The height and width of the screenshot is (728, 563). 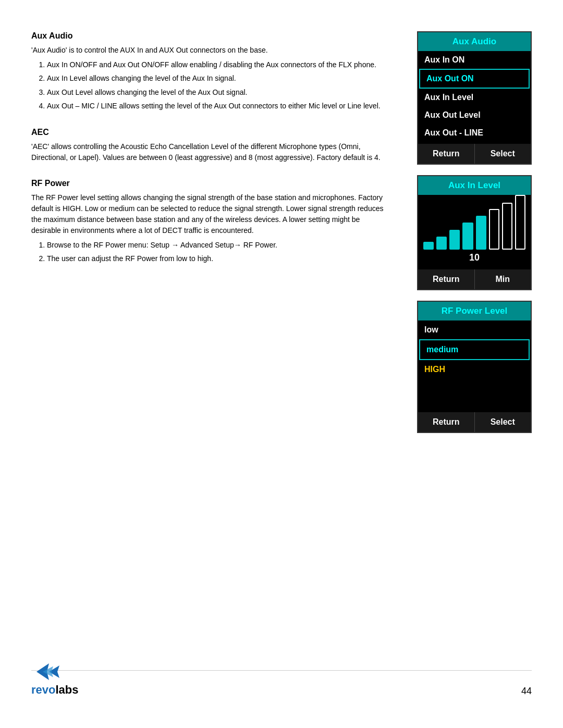 What do you see at coordinates (446, 279) in the screenshot?
I see `aux-in-level-return-btn: Return` at bounding box center [446, 279].